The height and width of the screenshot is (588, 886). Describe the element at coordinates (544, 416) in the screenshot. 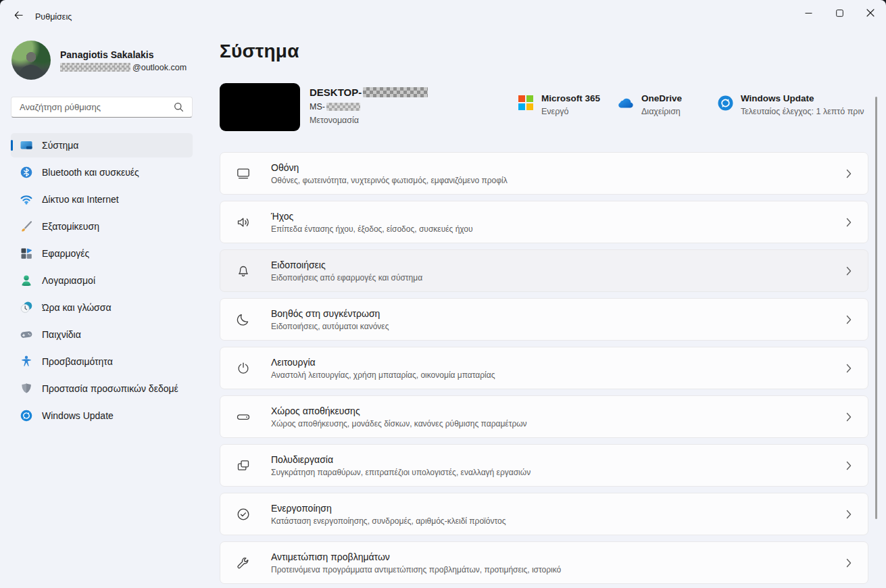

I see `card-storage: Χώρος αποθήκευσης Χώρος αποθήκευσης, μον…` at that location.